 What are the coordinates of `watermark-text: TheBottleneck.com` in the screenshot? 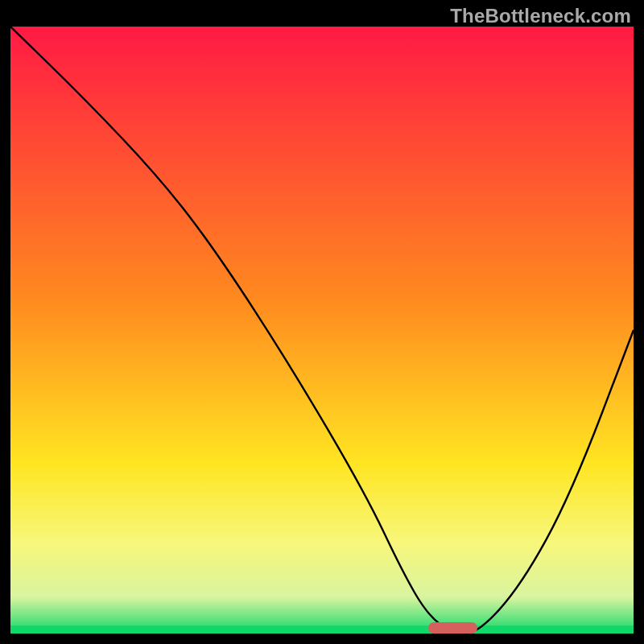 It's located at (541, 16).